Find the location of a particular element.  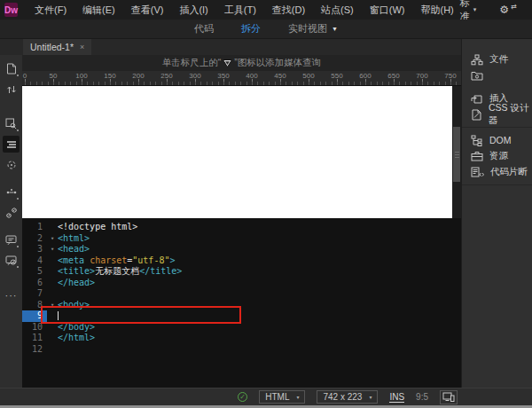

panel-label: 文件 is located at coordinates (498, 59).